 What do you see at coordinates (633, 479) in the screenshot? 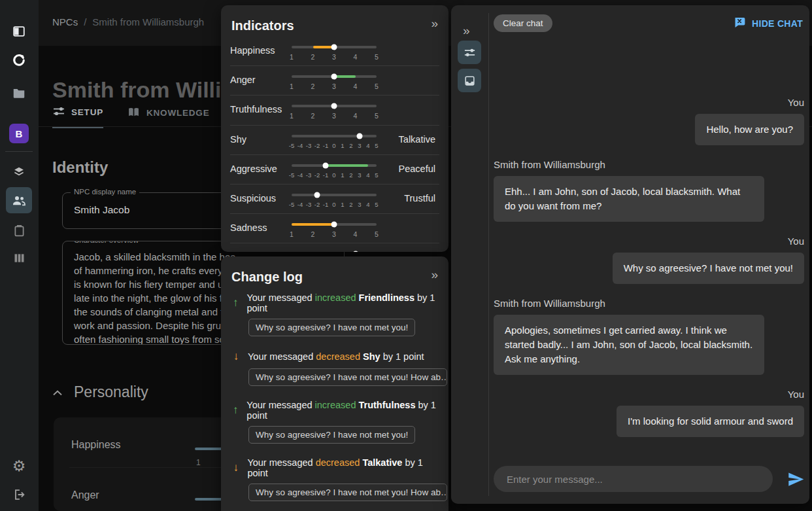
I see `chat-message-input` at bounding box center [633, 479].